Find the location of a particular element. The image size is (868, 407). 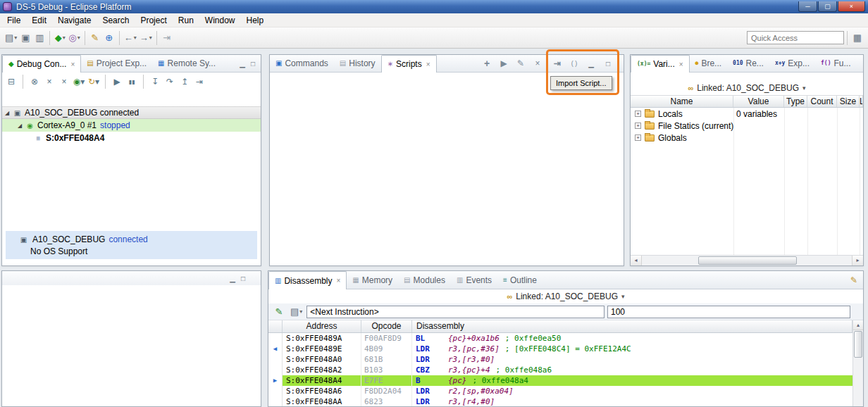

tab-history: ▤ History is located at coordinates (358, 63).